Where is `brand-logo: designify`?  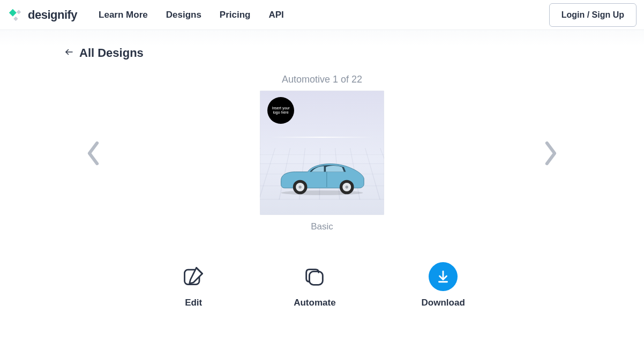
brand-logo: designify is located at coordinates (42, 15).